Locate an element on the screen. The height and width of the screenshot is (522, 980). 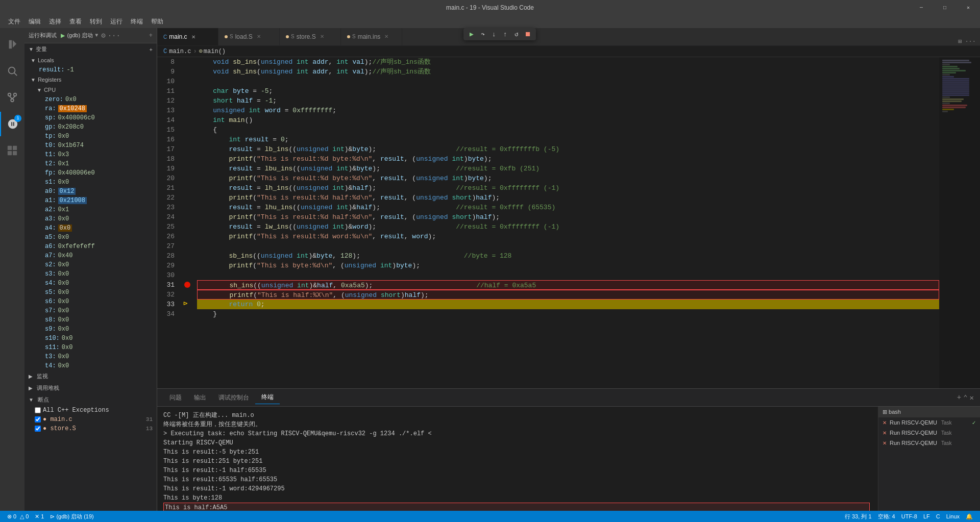
debug-restart-btn: ↺ is located at coordinates (517, 34).